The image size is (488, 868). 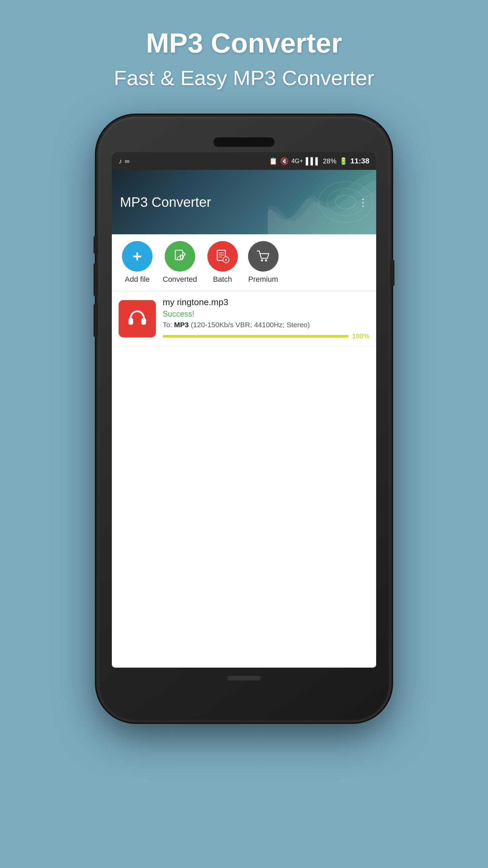 What do you see at coordinates (180, 256) in the screenshot?
I see `converted-icon` at bounding box center [180, 256].